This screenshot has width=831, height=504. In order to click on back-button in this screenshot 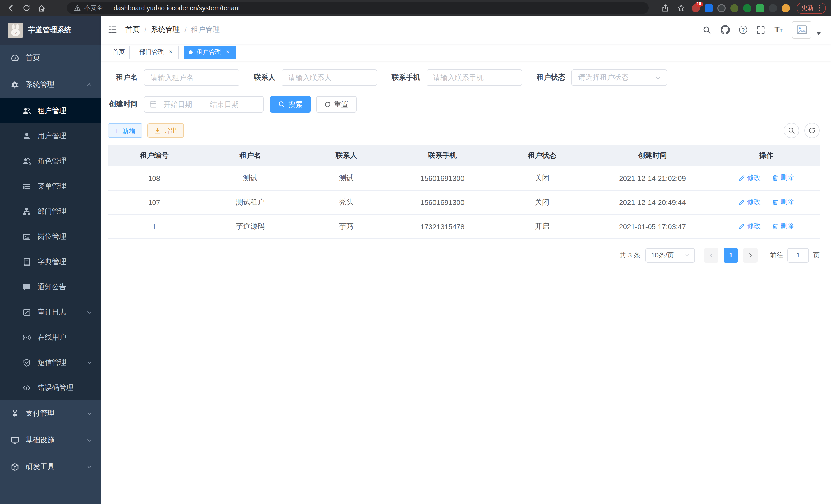, I will do `click(11, 8)`.